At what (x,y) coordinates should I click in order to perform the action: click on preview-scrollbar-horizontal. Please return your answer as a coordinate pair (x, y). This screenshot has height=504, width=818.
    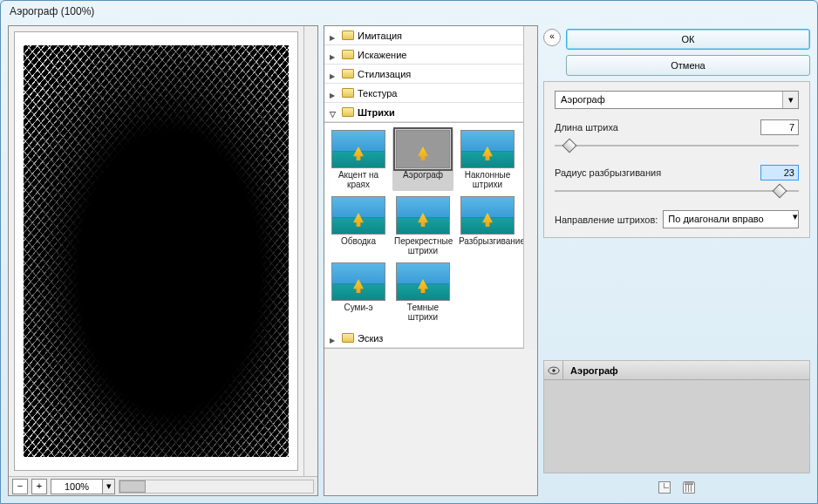
    Looking at the image, I should click on (216, 487).